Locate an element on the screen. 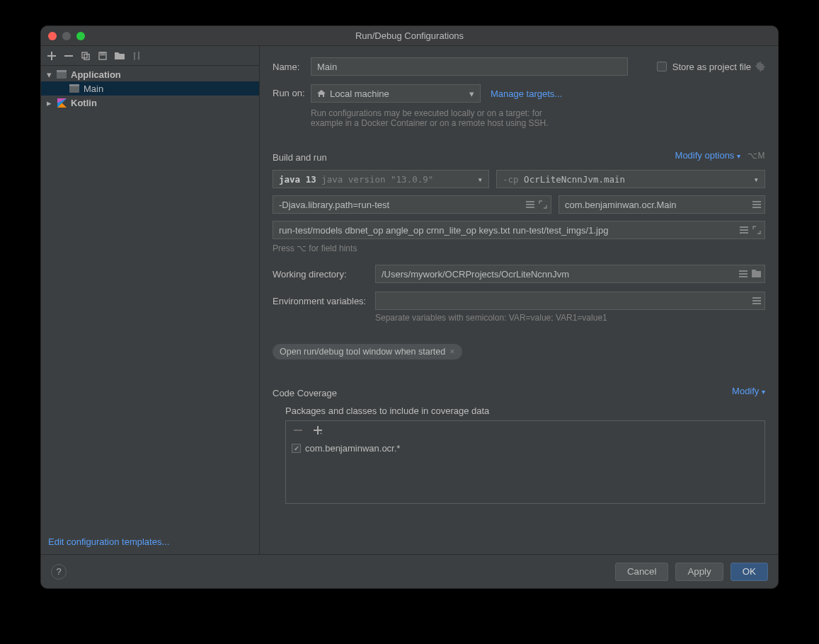  open-tool-window-tag: Open run/debug tool window when started … is located at coordinates (367, 352).